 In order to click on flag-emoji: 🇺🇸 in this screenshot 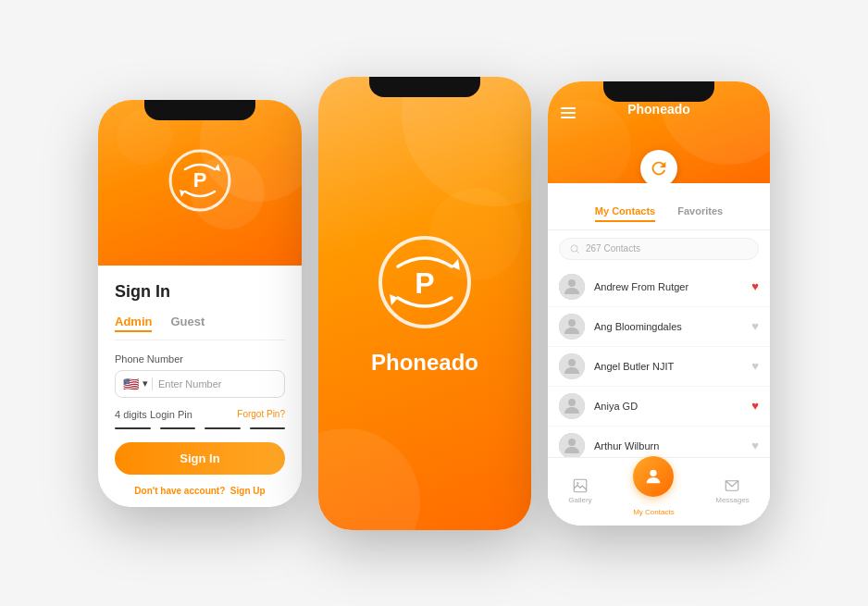, I will do `click(131, 384)`.